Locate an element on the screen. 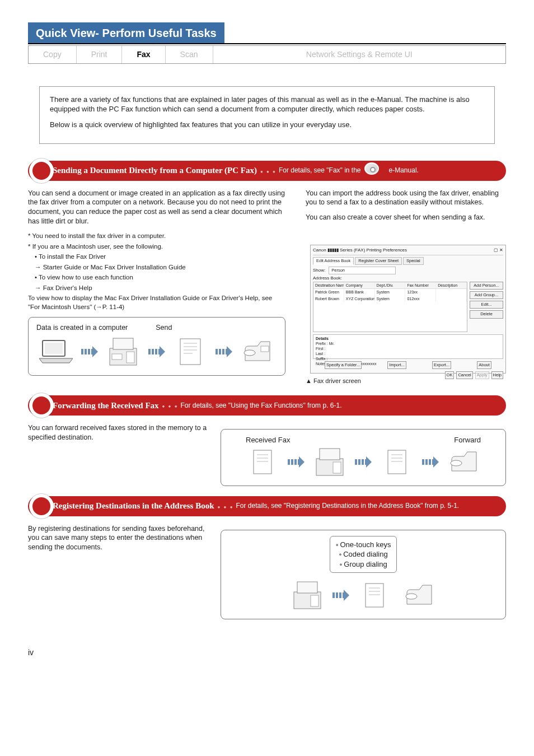 The image size is (534, 756). bullet-1: • To install the Fax Driver is located at coordinates (160, 257).